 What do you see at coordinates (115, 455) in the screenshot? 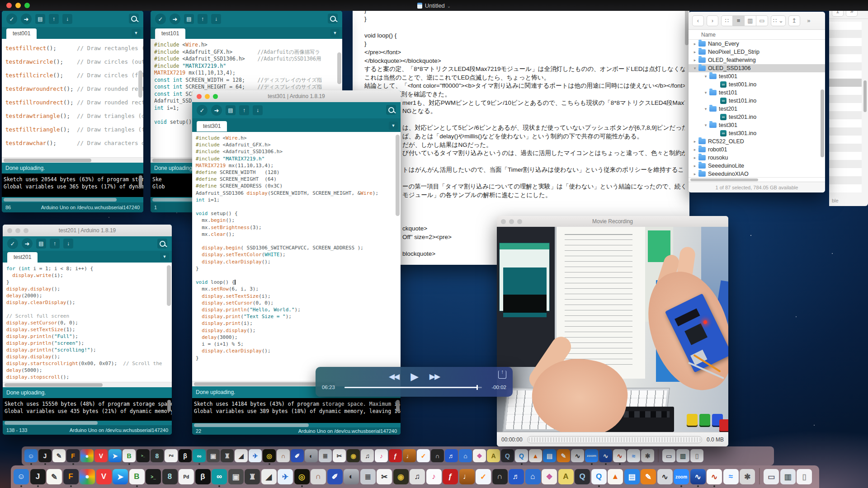
I see `safari-icon: ➤` at bounding box center [115, 455].